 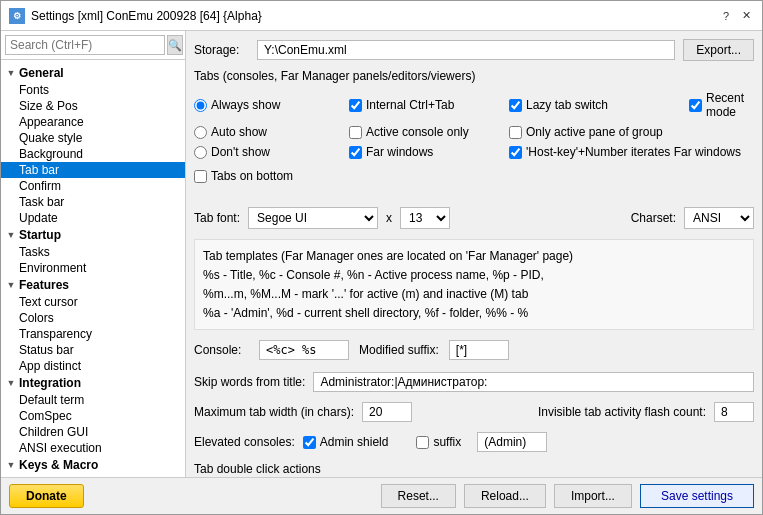 What do you see at coordinates (387, 412) in the screenshot?
I see `maxwidth-input` at bounding box center [387, 412].